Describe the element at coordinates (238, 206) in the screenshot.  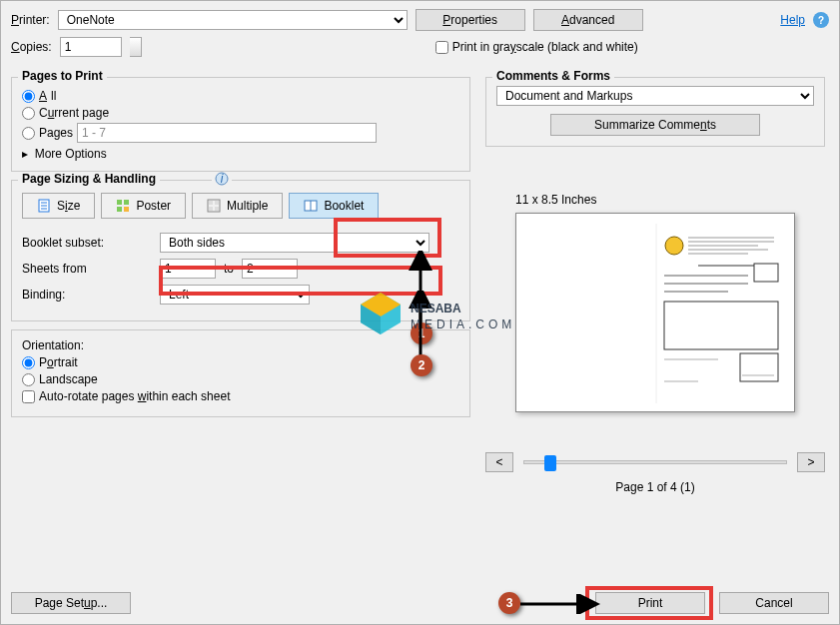
I see `multiple-button: Multiple` at that location.